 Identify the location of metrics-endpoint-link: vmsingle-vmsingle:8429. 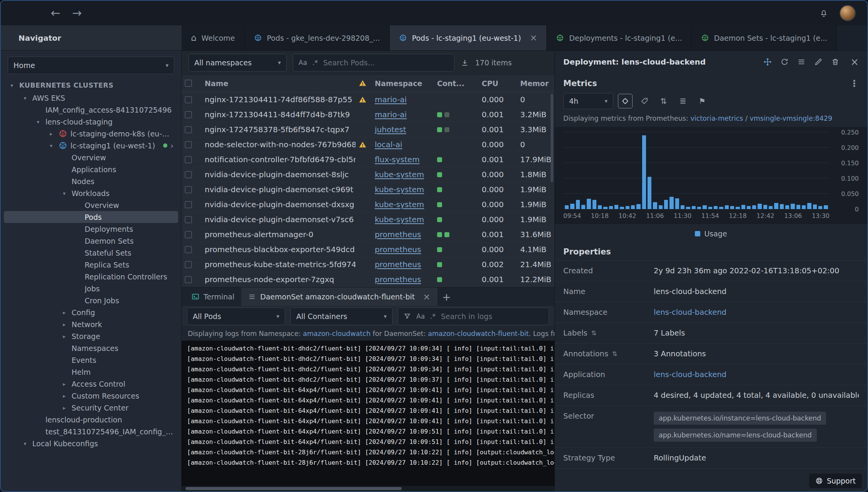
(791, 118).